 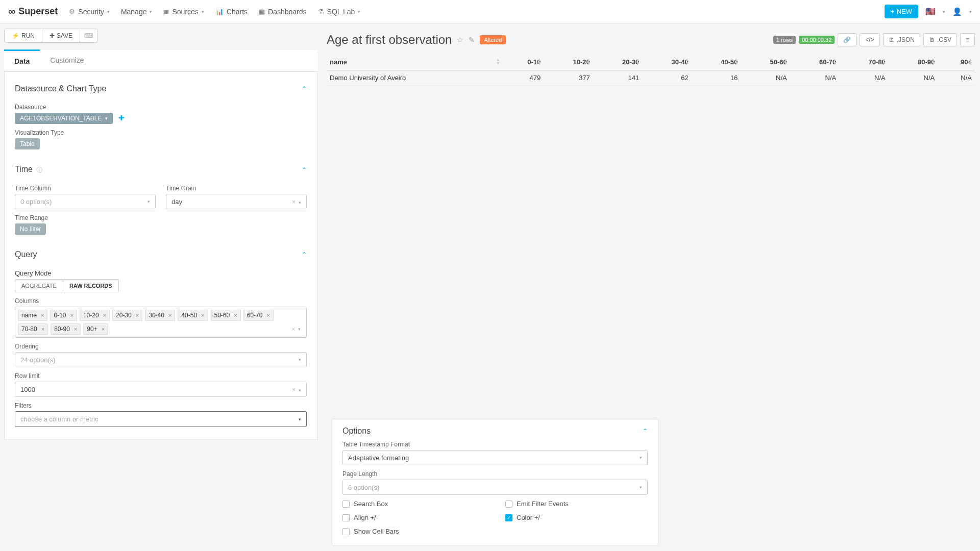 What do you see at coordinates (901, 11) in the screenshot?
I see `new-button: +NEW` at bounding box center [901, 11].